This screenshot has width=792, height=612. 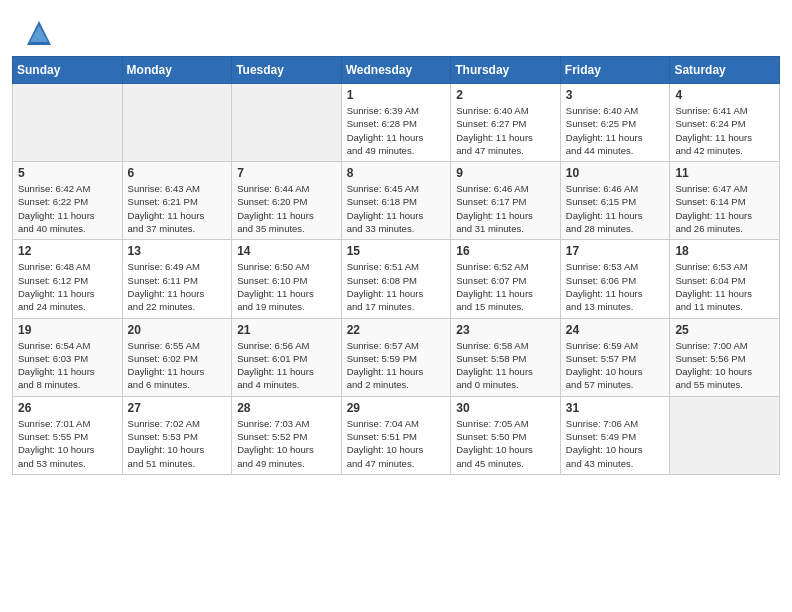 What do you see at coordinates (615, 279) in the screenshot?
I see `calendar-cell: 17Sunrise: 6:53 AMSunset: 6:06 PMDayligh…` at bounding box center [615, 279].